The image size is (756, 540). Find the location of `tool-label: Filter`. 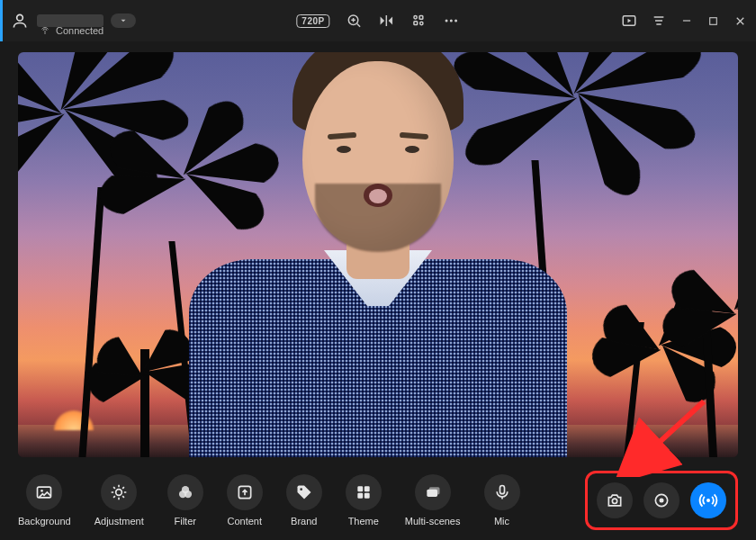

tool-label: Filter is located at coordinates (185, 521).